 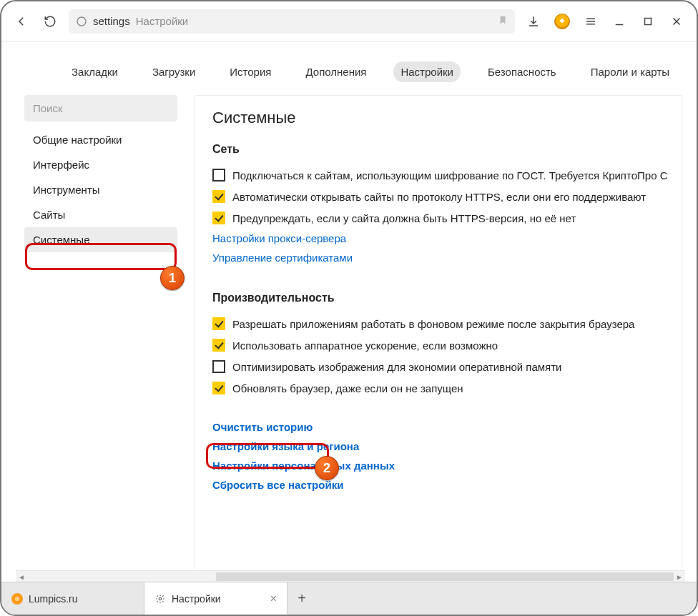 What do you see at coordinates (50, 21) in the screenshot?
I see `reload-icon` at bounding box center [50, 21].